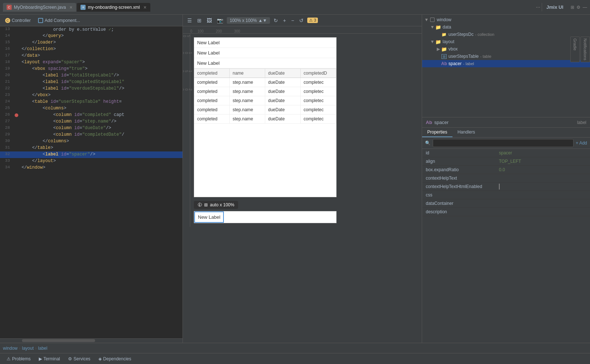 This screenshot has width=590, height=364. What do you see at coordinates (432, 42) in the screenshot?
I see `expand-layout: ▼` at bounding box center [432, 42].